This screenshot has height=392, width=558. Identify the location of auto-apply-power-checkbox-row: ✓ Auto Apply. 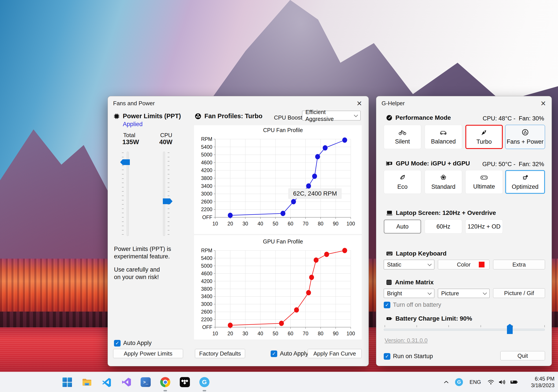
(133, 343).